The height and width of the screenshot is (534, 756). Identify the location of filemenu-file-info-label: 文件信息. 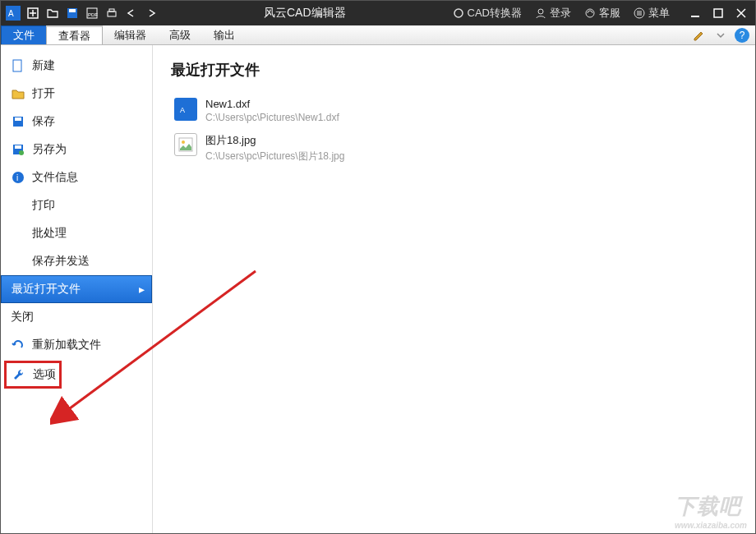
(55, 177).